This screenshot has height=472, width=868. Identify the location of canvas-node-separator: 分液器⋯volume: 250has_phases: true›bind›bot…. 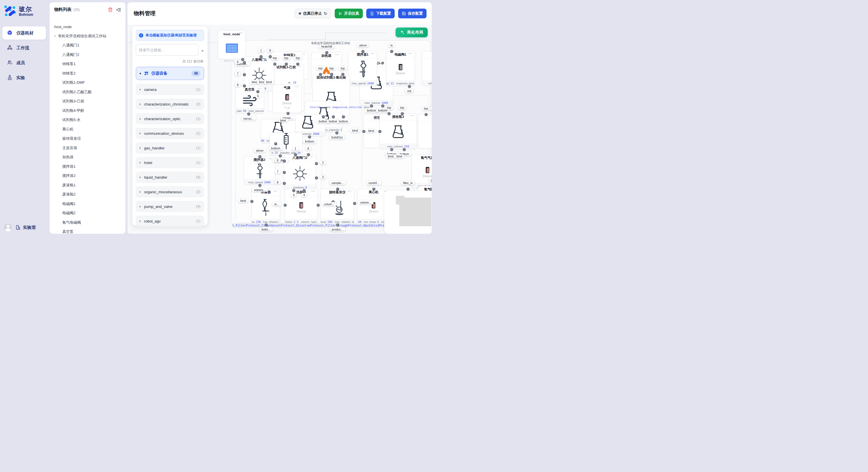
(266, 207).